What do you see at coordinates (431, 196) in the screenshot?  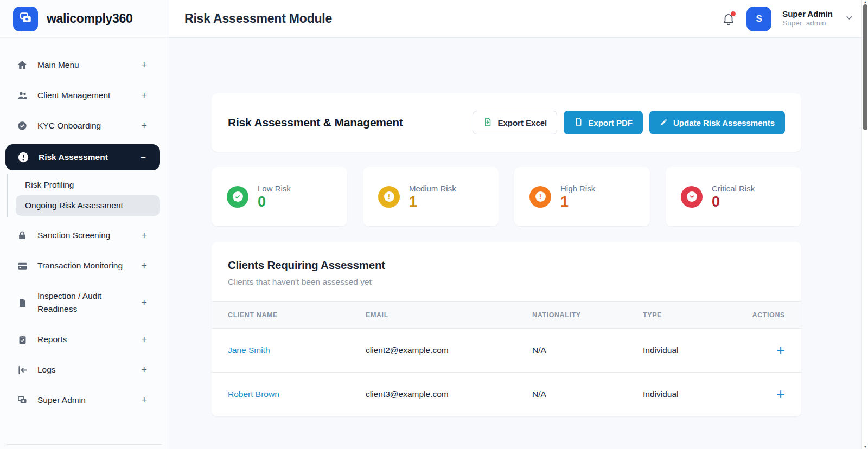 I see `medium-risk-card: ! Medium Risk 1` at bounding box center [431, 196].